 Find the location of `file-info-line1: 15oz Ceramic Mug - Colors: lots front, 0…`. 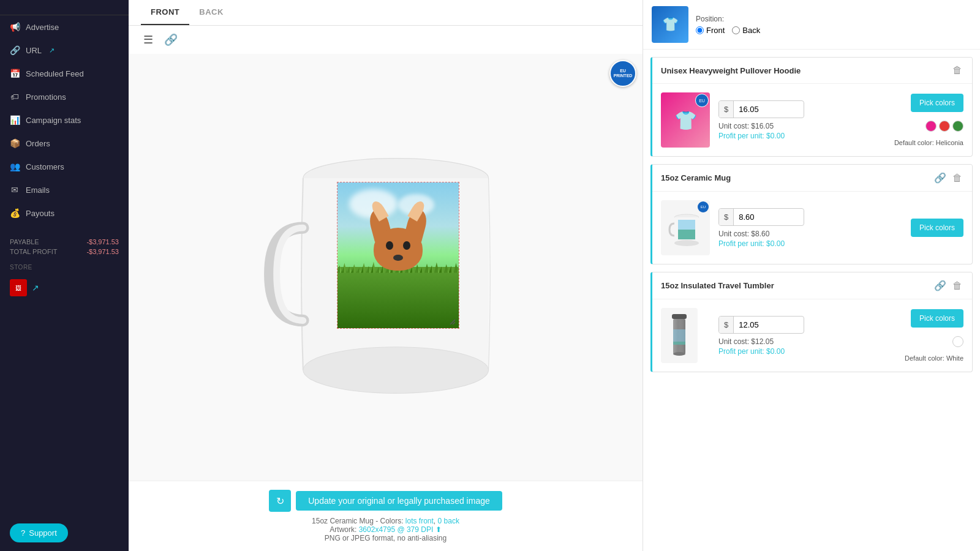

file-info-line1: 15oz Ceramic Mug - Colors: lots front, 0… is located at coordinates (386, 521).